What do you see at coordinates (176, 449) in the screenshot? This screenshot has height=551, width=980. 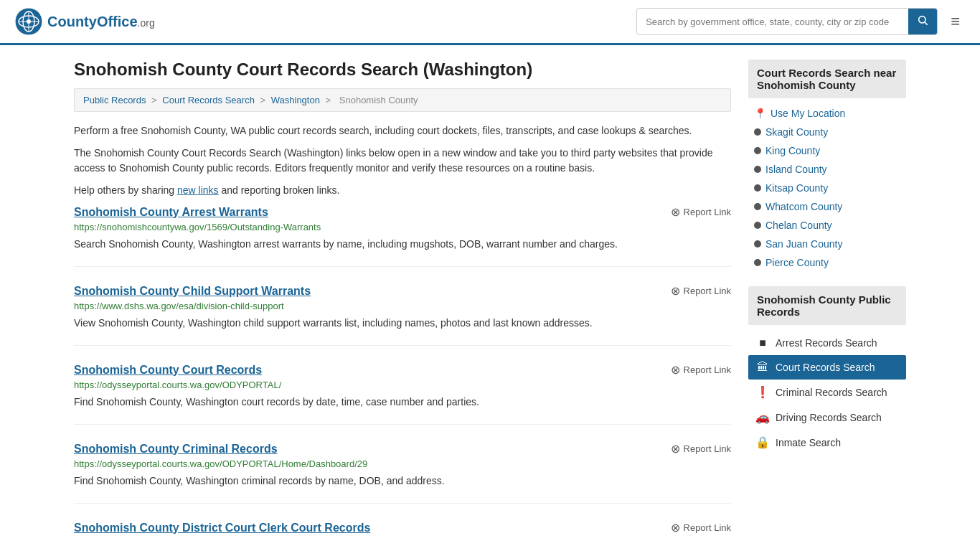 I see `result-title: Snohomish County Criminal Records` at bounding box center [176, 449].